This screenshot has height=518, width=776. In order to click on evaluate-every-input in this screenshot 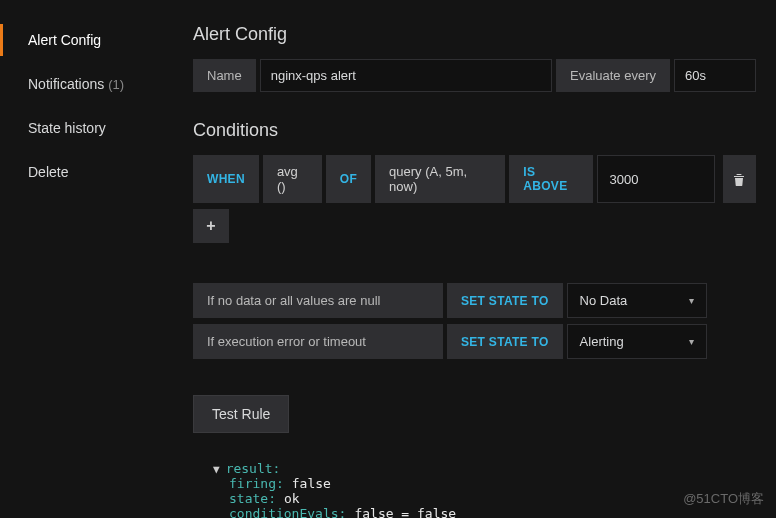, I will do `click(715, 76)`.